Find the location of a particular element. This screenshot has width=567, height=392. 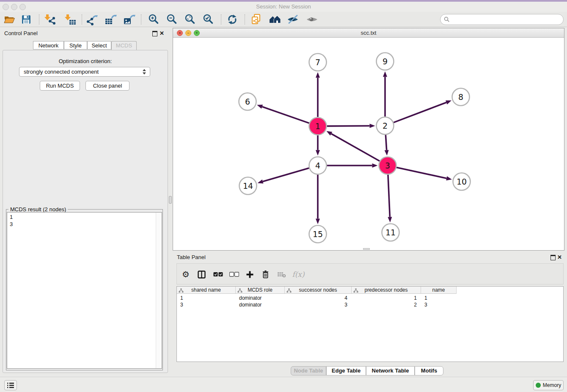

close-panel-button: Close panel is located at coordinates (107, 86).